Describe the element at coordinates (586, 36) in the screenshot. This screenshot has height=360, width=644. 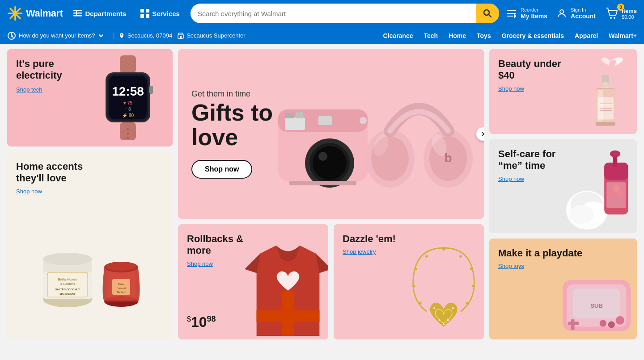
I see `nav-apparel: Apparel` at that location.